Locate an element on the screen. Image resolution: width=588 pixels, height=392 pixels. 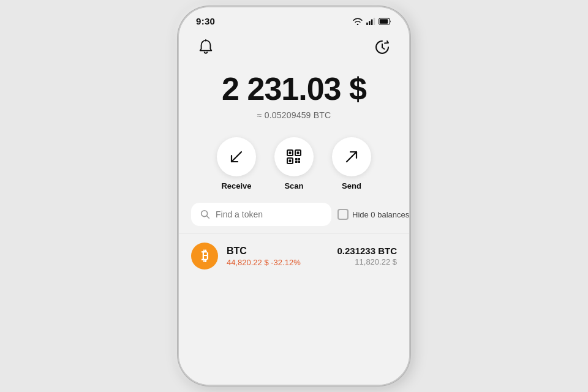
status-icons is located at coordinates (372, 21).